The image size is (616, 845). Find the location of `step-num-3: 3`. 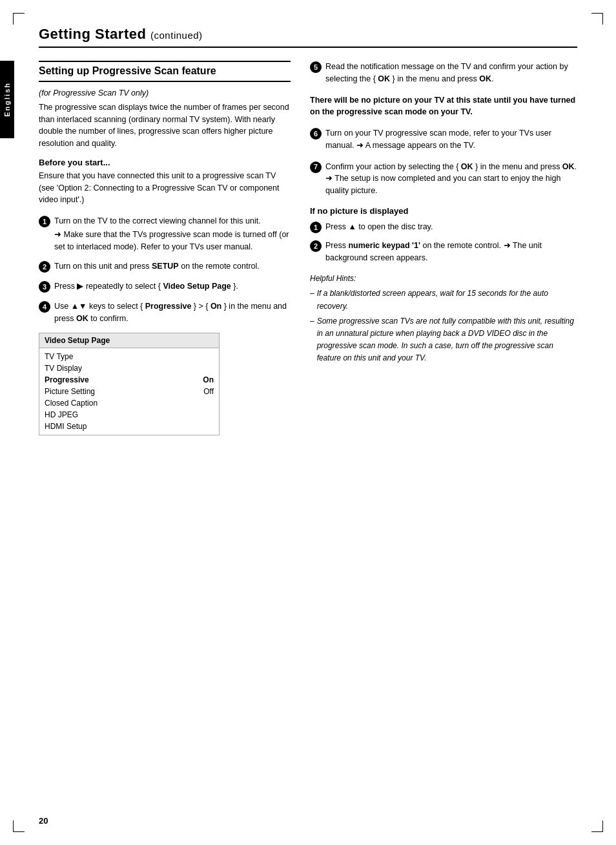

step-num-3: 3 is located at coordinates (45, 287).